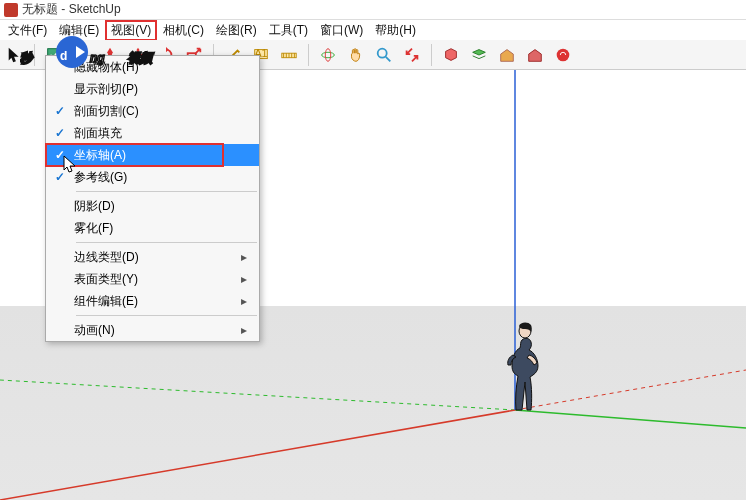 Image resolution: width=746 pixels, height=500 pixels. What do you see at coordinates (563, 55) in the screenshot?
I see `extension-icon` at bounding box center [563, 55].